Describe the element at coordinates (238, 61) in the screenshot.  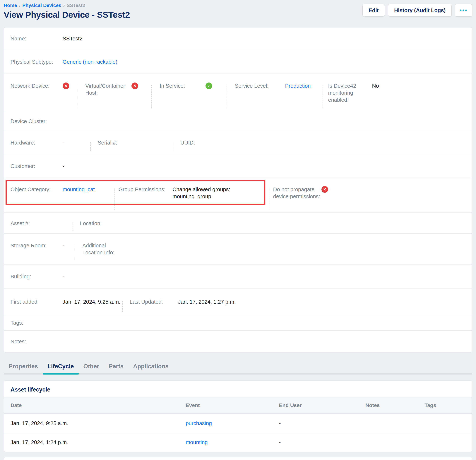
I see `row-physical-subtype: Physical Subtype: Generic (non-rackable)` at that location.